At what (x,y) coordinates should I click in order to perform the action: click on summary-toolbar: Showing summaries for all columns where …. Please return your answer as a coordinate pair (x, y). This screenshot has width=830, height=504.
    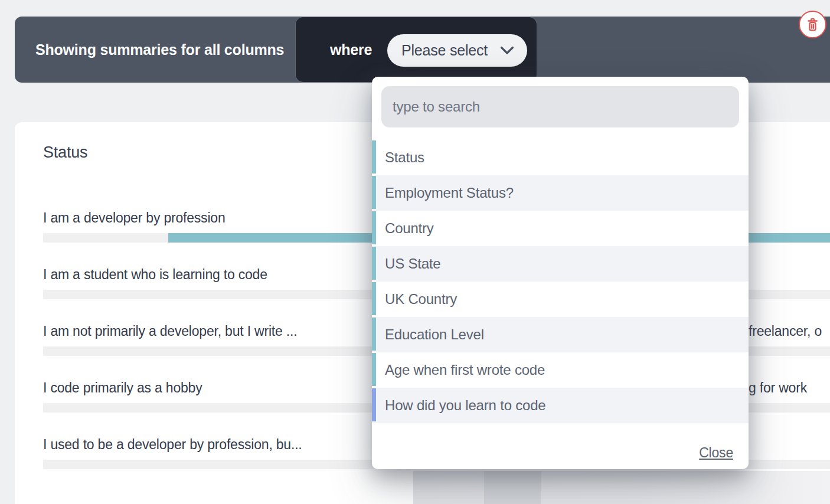
    Looking at the image, I should click on (423, 50).